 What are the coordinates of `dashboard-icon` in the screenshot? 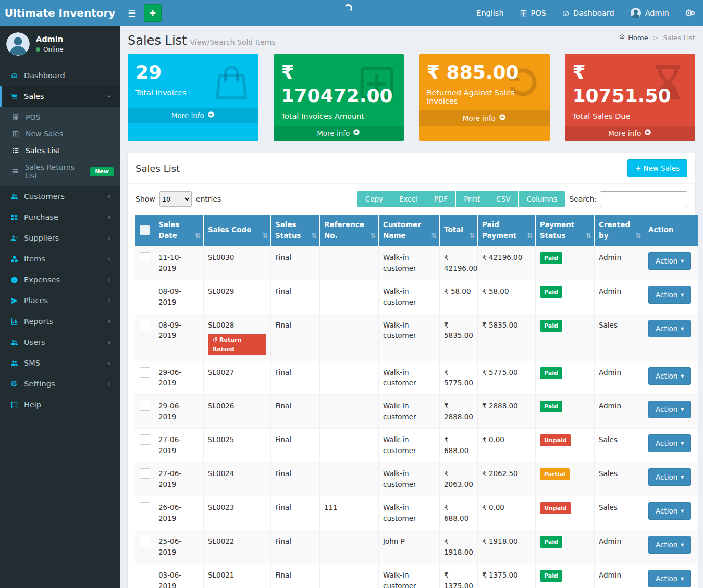 It's located at (14, 76).